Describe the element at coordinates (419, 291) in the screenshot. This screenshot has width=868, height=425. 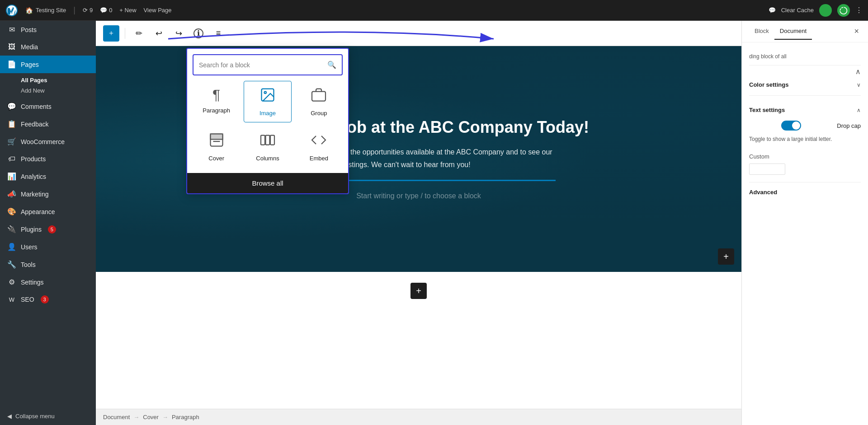
I see `plus-icon: +` at that location.